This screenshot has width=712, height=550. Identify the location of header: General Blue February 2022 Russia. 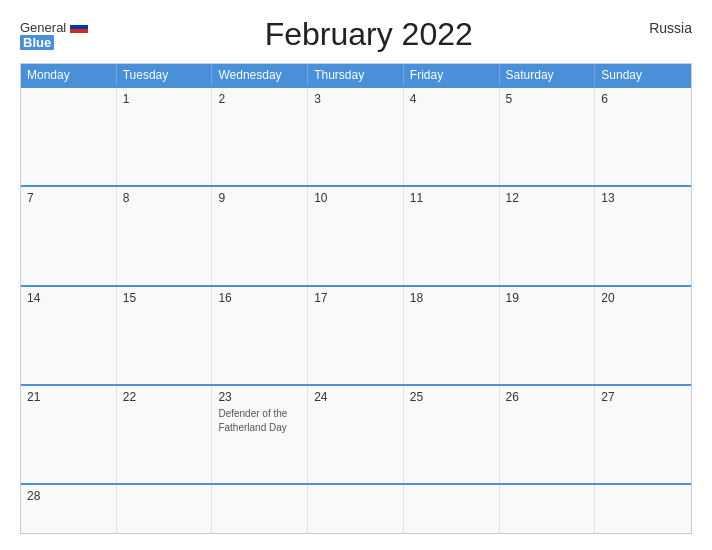
(356, 34).